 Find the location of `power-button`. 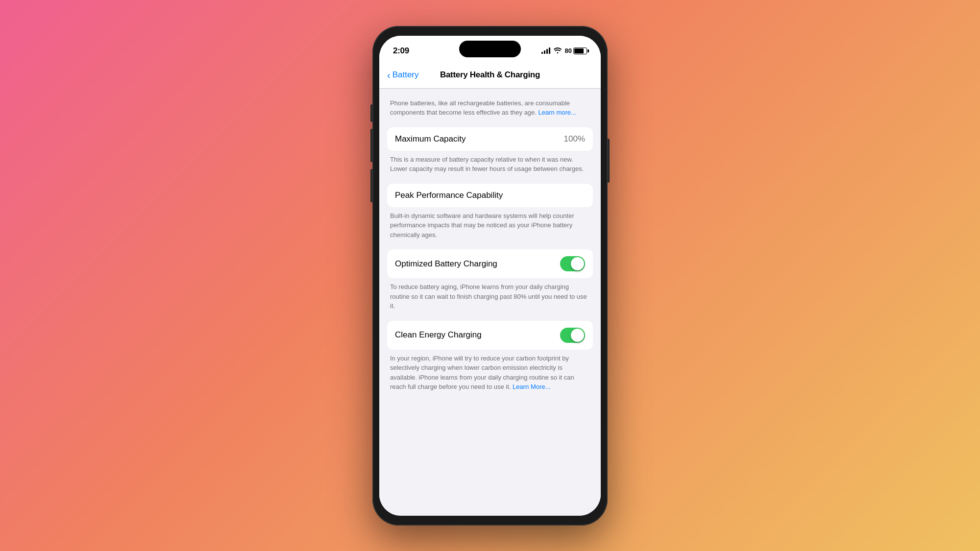

power-button is located at coordinates (609, 161).